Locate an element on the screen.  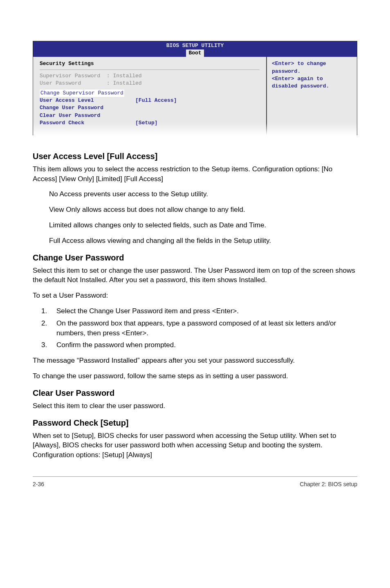
bios-tab-boot: Boot is located at coordinates (195, 53).